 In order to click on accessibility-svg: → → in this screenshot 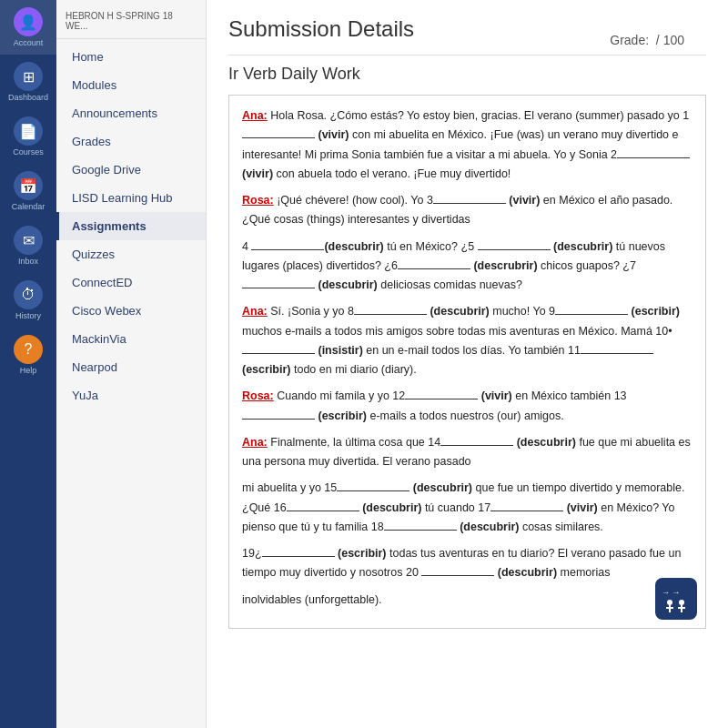, I will do `click(676, 599)`.